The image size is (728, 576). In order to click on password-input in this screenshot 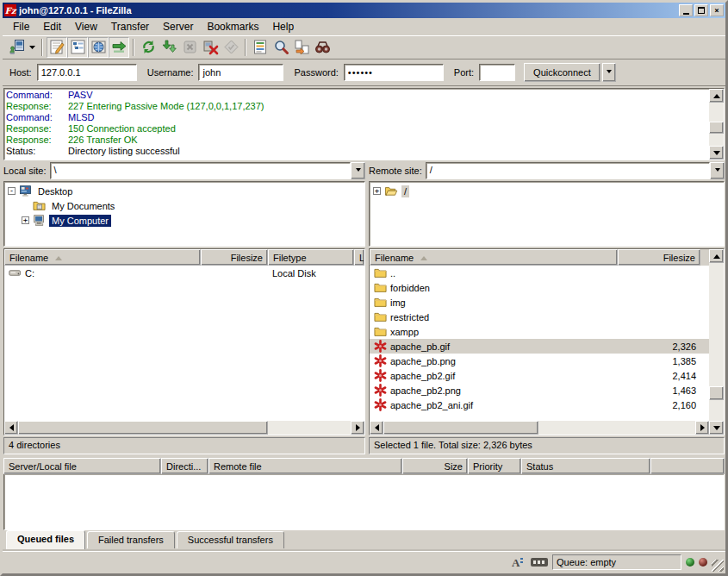, I will do `click(394, 72)`.